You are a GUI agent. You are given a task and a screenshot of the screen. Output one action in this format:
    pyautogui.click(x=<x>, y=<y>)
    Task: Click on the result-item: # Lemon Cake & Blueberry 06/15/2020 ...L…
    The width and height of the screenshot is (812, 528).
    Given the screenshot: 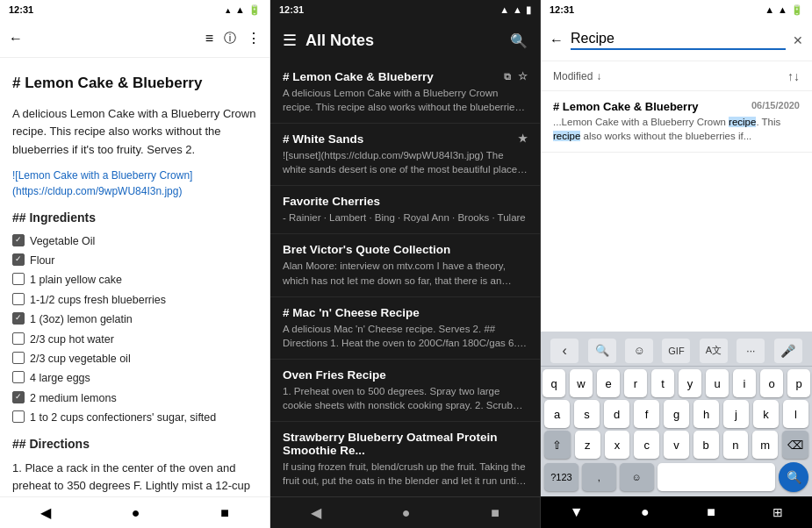 What is the action you would take?
    pyautogui.click(x=676, y=122)
    